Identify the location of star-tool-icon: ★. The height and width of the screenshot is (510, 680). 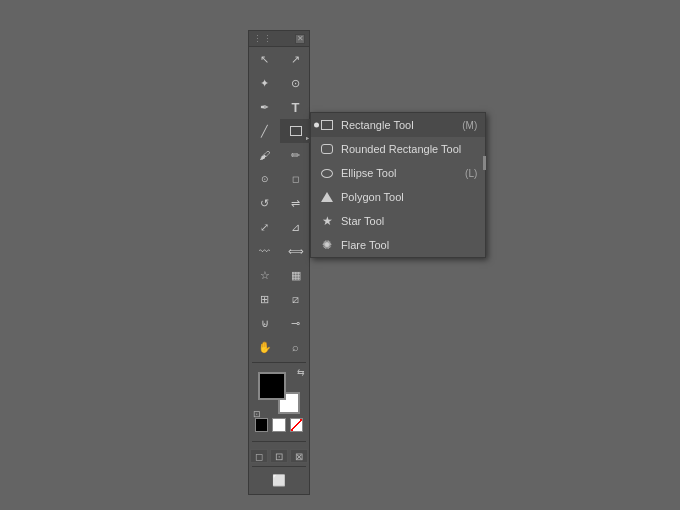
(327, 221).